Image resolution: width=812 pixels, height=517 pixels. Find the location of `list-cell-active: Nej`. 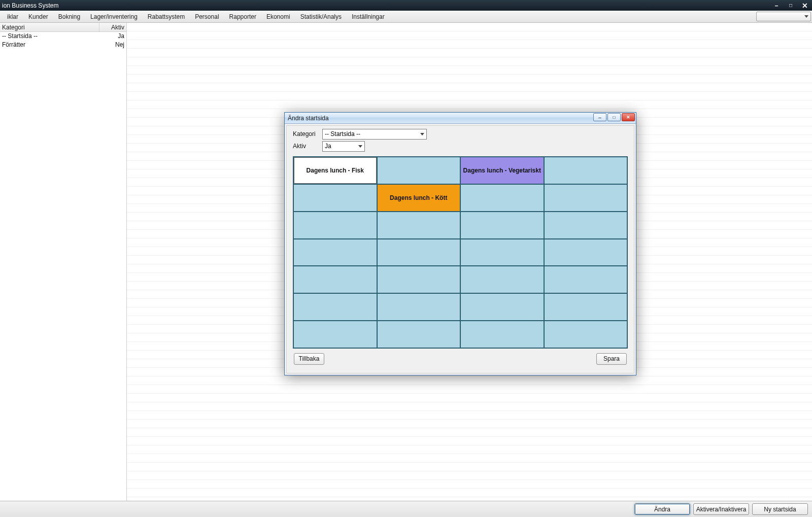

list-cell-active: Nej is located at coordinates (113, 45).